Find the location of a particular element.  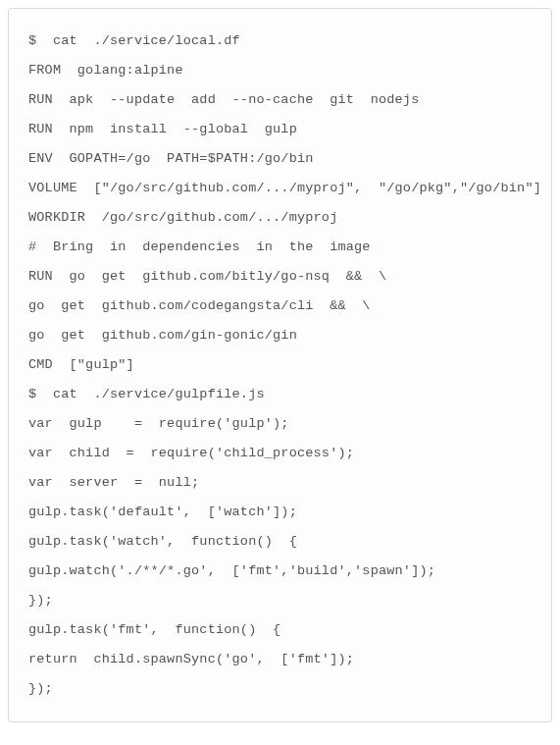

code-line: $ cat ./service/gulpfile.js is located at coordinates (290, 395).